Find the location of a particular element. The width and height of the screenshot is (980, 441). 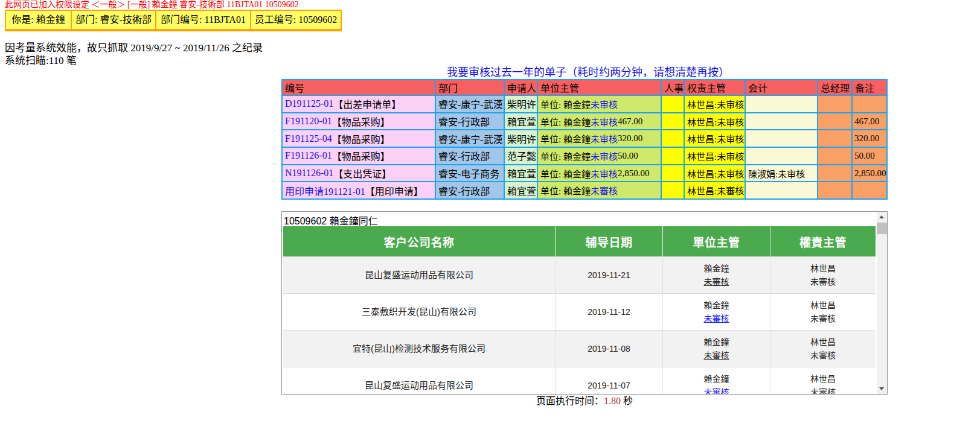

scrollbar-up-button is located at coordinates (882, 217).